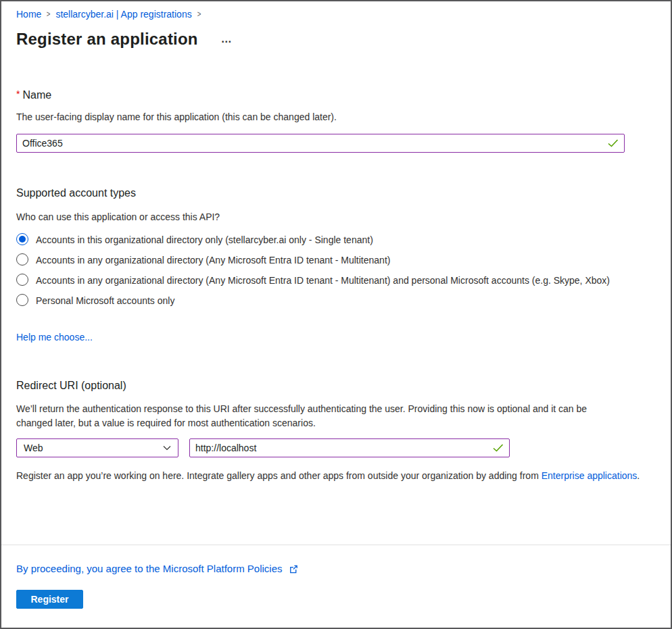  I want to click on radio-option-multitenant-personal: Accounts in any organizational directory…, so click(336, 280).